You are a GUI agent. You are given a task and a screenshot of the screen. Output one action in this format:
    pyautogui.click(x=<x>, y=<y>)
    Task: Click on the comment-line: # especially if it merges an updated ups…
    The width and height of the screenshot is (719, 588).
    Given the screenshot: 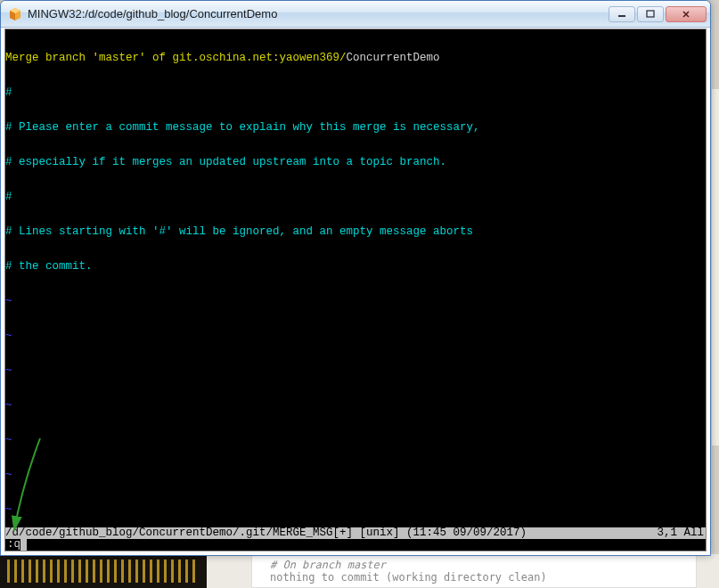 What is the action you would take?
    pyautogui.click(x=355, y=162)
    